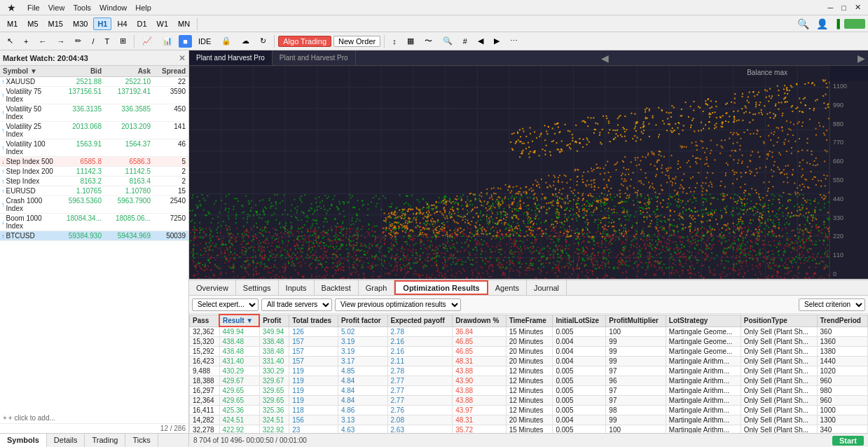 Image resolution: width=868 pixels, height=447 pixels. What do you see at coordinates (143, 8) in the screenshot?
I see `menu-help: Help` at bounding box center [143, 8].